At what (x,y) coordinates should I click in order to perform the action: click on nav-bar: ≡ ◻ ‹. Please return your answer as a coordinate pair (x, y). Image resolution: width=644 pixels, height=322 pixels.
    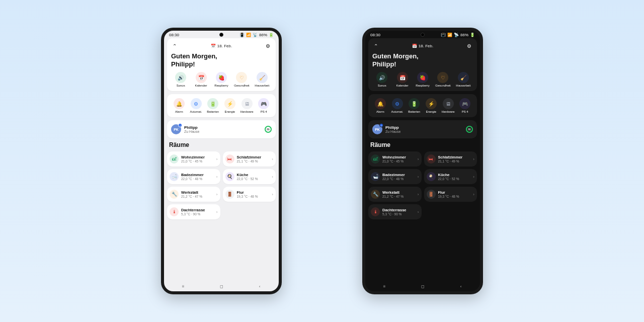
    Looking at the image, I should click on (423, 286).